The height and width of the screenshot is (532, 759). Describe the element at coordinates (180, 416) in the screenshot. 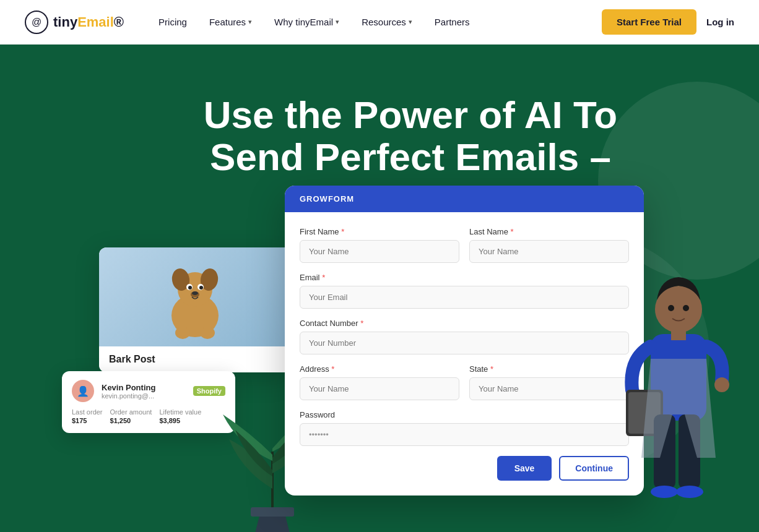

I see `stat-lifetime-value: Lifetime value $3,895` at that location.